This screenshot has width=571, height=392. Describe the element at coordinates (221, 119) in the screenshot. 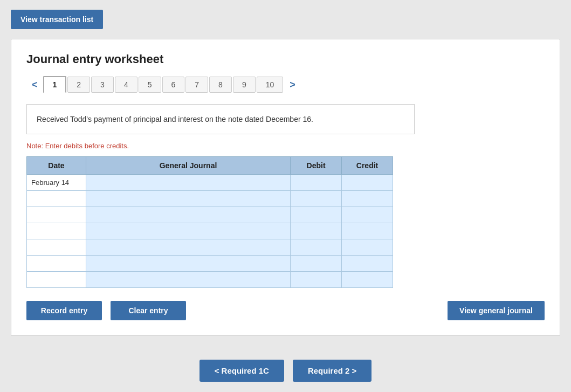

I see `description-box: Received Todd's payment of principal and…` at that location.